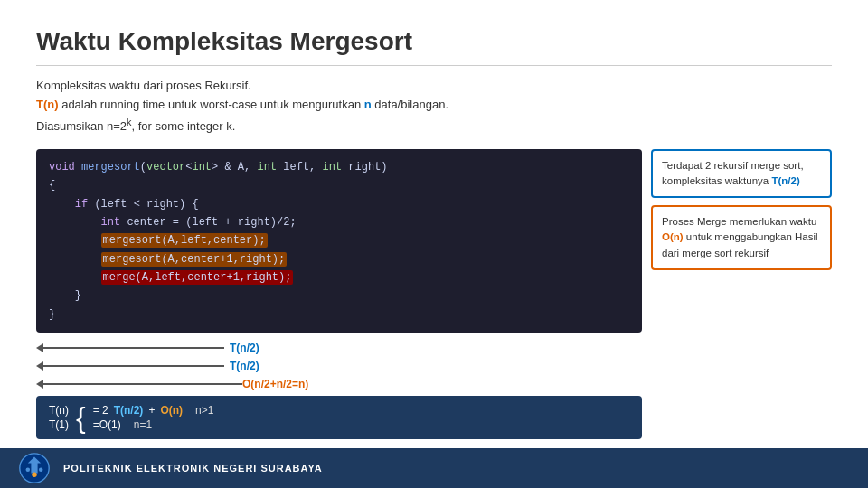  I want to click on intro-n: n, so click(368, 105).